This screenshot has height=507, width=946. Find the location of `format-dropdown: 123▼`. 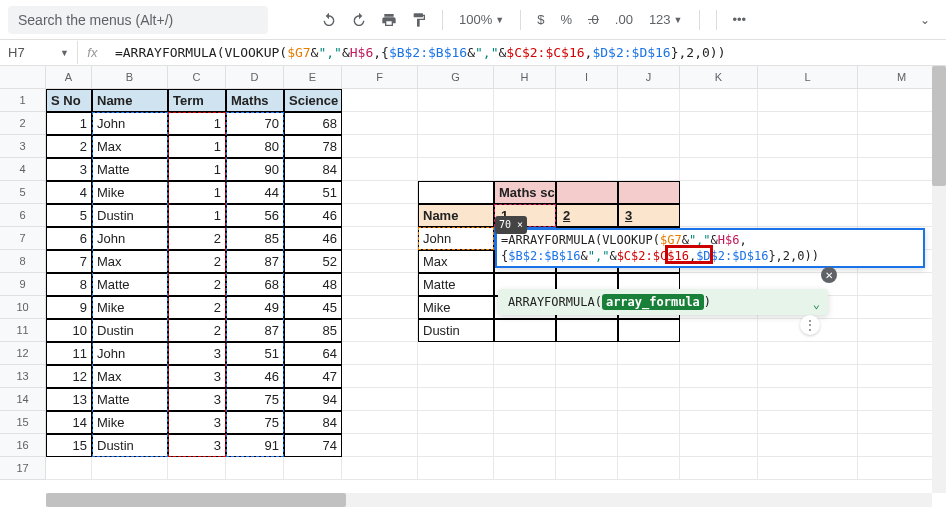

format-dropdown: 123▼ is located at coordinates (666, 20).